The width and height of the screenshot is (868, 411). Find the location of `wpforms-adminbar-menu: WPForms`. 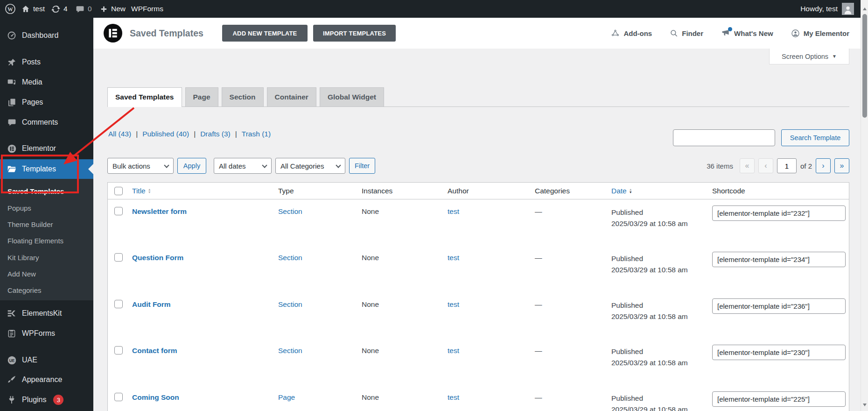

wpforms-adminbar-menu: WPForms is located at coordinates (147, 9).